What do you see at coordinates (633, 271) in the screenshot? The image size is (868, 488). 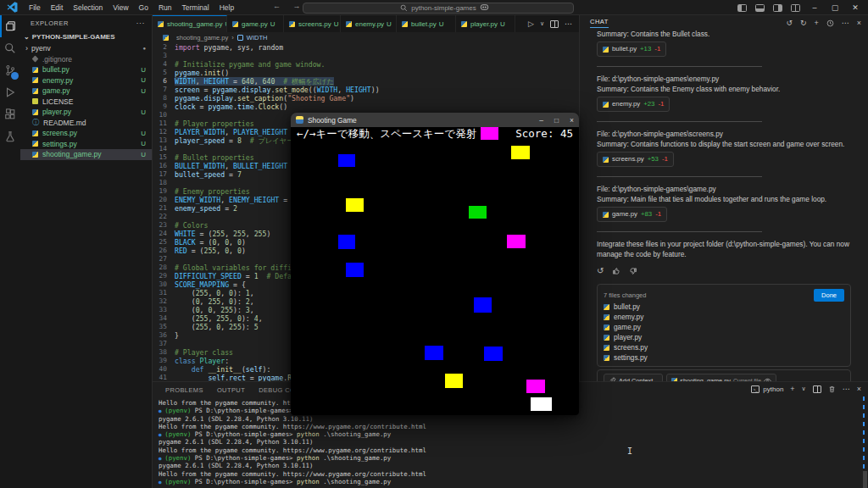 I see `thumbs-down-icon` at bounding box center [633, 271].